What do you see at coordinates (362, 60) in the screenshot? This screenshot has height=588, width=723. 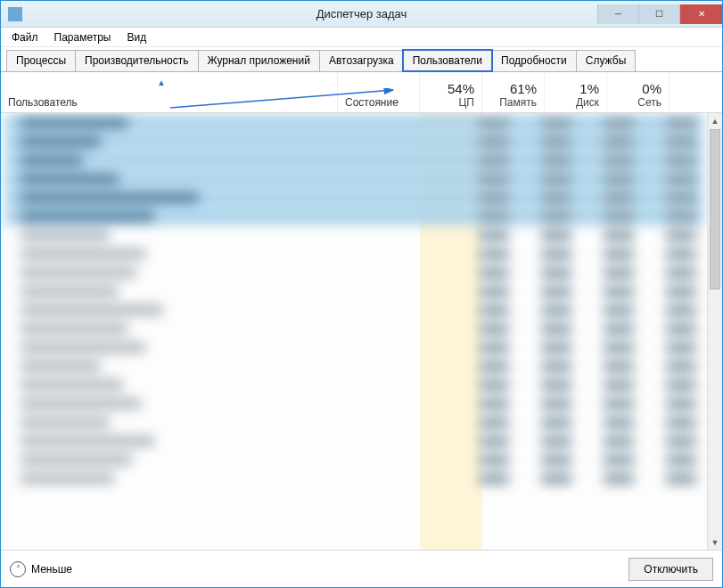 I see `tabbar: Процессы Производительность Журнал прило…` at bounding box center [362, 60].